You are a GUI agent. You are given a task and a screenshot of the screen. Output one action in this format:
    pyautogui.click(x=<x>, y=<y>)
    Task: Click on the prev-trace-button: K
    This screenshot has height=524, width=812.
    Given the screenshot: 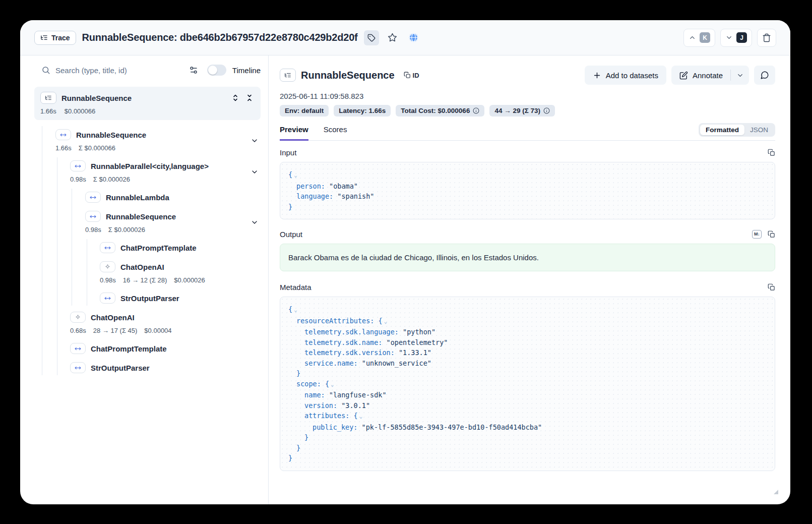 What is the action you would take?
    pyautogui.click(x=700, y=38)
    